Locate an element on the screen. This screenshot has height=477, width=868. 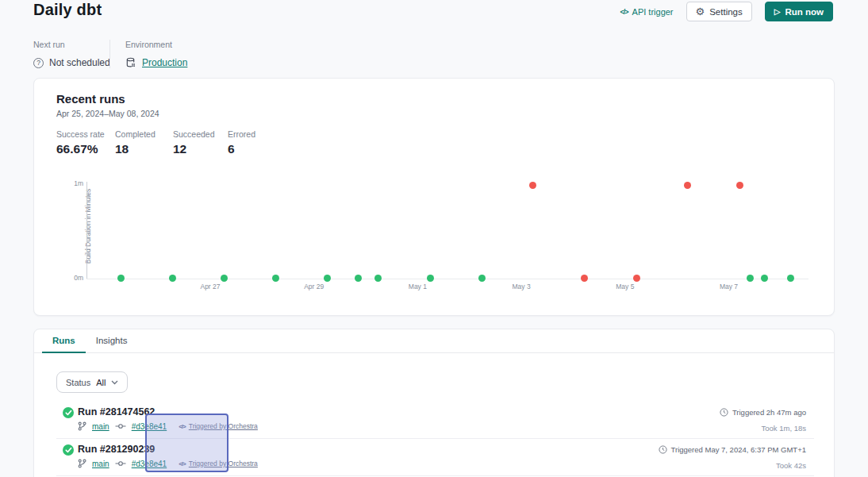
run-title: Run #281290239 is located at coordinates (116, 449).